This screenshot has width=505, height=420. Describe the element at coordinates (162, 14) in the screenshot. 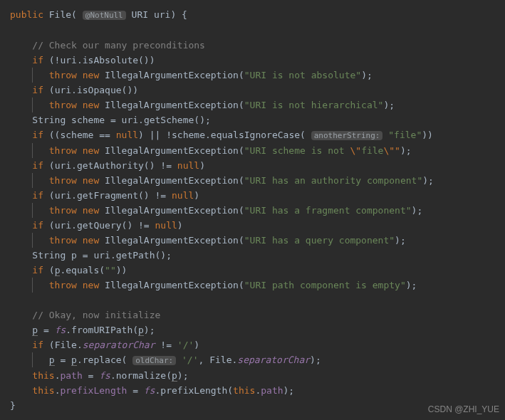

I see `param-name: uri` at that location.